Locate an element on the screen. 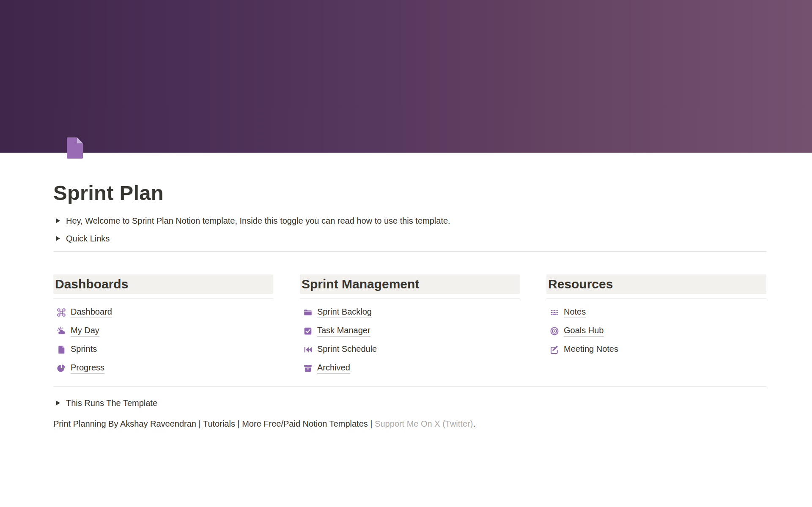 The image size is (812, 507). edit-square-icon is located at coordinates (554, 350).